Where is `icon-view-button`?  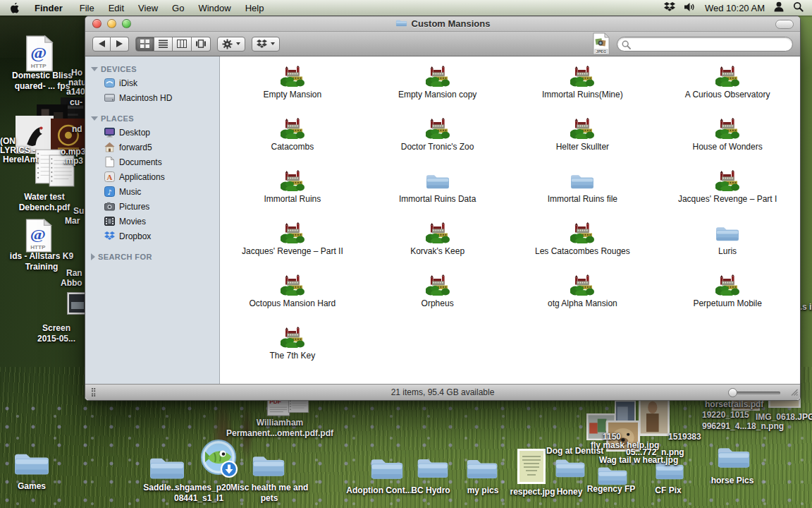
icon-view-button is located at coordinates (145, 44).